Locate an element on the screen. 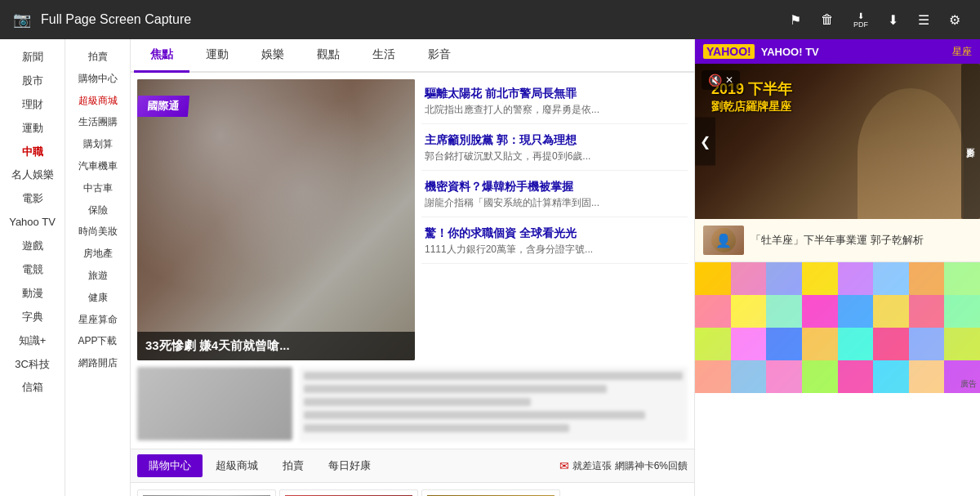 This screenshot has height=496, width=980. avatar: 👤 is located at coordinates (724, 240).